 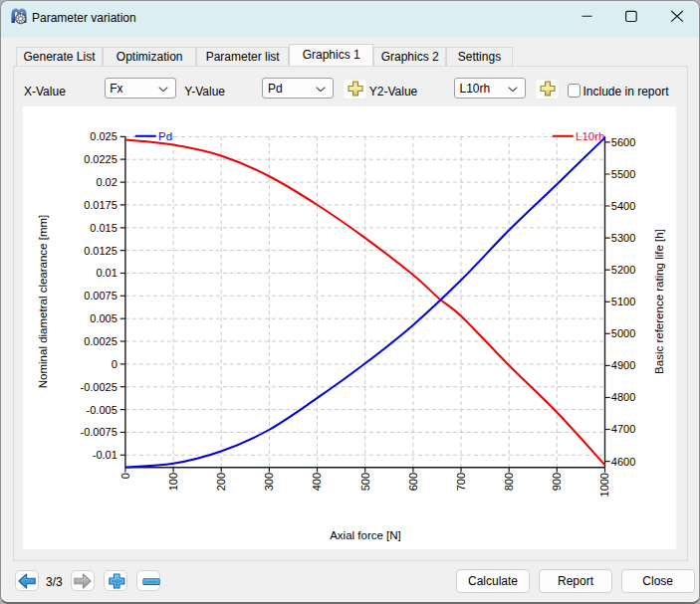 What do you see at coordinates (43, 302) in the screenshot?
I see `svg-text:Nominal diametral clearance [m: Nominal diametral clearance [mm]` at bounding box center [43, 302].